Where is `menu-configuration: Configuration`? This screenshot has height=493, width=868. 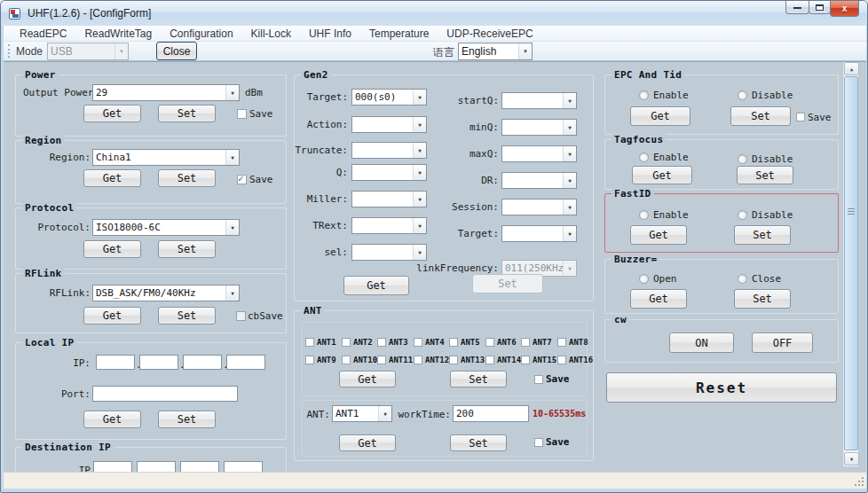
menu-configuration: Configuration is located at coordinates (201, 34).